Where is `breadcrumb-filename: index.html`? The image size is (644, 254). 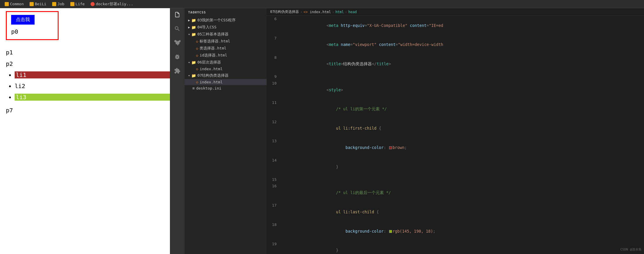
breadcrumb-filename: index.html is located at coordinates (320, 12).